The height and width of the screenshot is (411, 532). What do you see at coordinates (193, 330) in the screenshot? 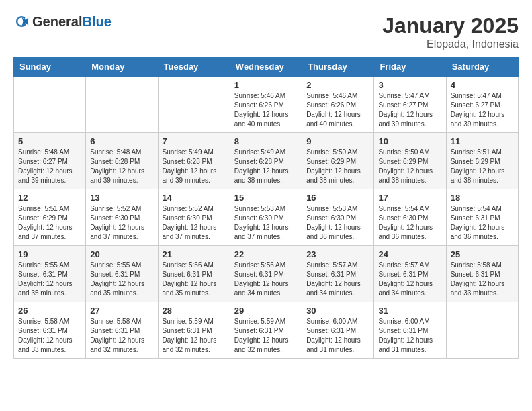
I see `table-row: 28Sunrise: 5:59 AM Sunset: 6:31 PM Dayli…` at bounding box center [193, 330].